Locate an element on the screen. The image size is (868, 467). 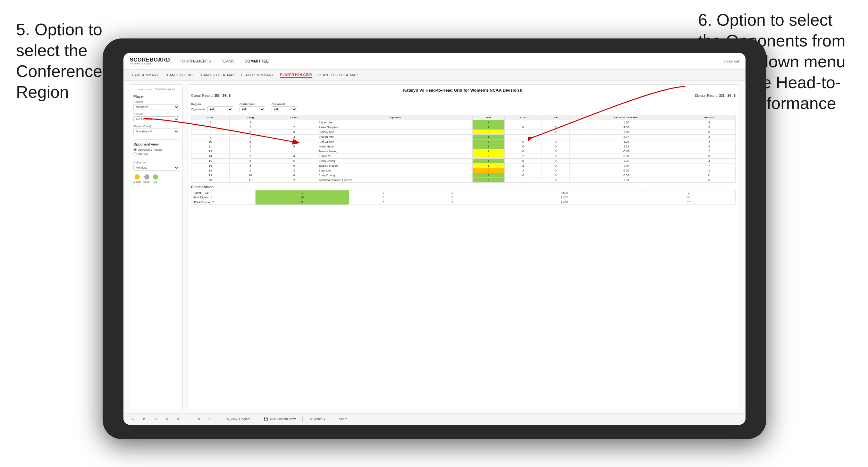
opponent-view-radio-group: Opponents Played Top 100 is located at coordinates (156, 152).